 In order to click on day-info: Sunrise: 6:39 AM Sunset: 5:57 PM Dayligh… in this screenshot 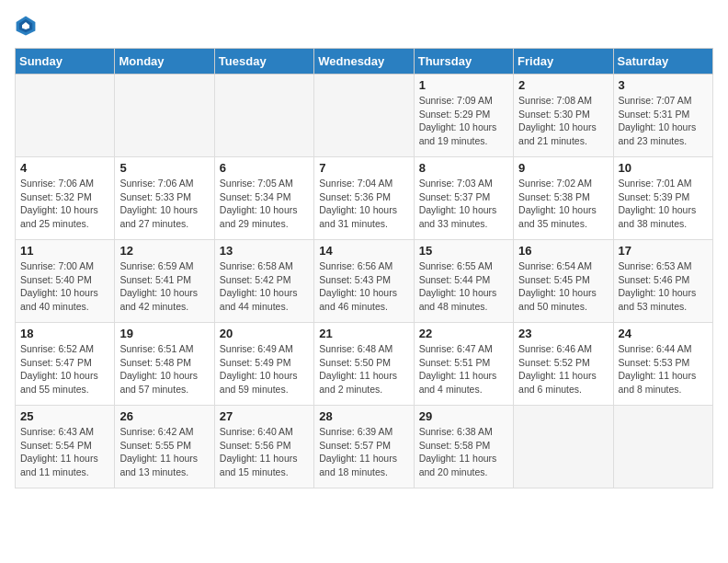, I will do `click(364, 453)`.